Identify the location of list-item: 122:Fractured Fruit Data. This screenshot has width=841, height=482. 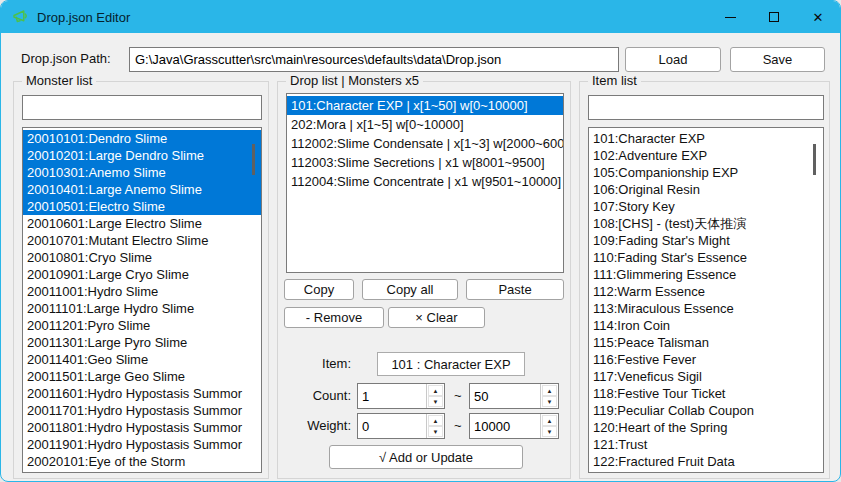
(706, 462).